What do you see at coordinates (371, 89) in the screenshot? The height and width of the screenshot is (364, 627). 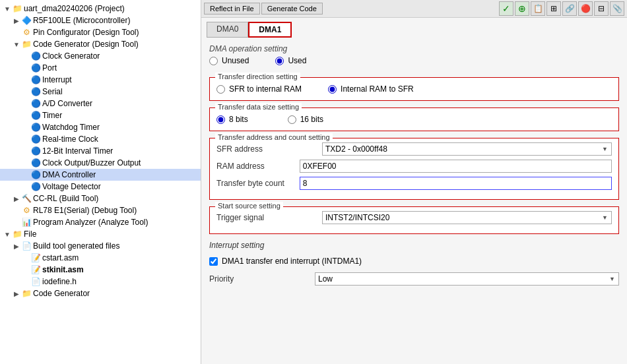 I see `ram-to-sfr-radio-group: Internal RAM to SFR` at bounding box center [371, 89].